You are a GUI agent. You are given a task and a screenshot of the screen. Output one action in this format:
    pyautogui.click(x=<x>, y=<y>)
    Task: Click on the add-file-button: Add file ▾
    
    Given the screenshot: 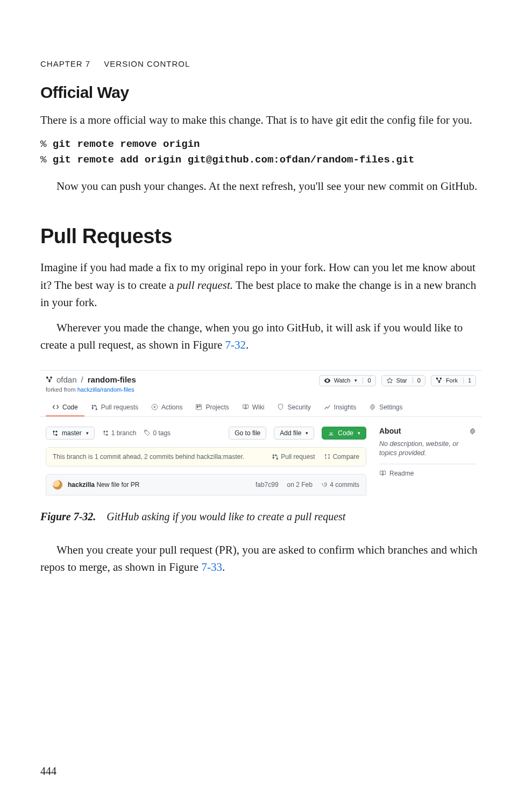 What is the action you would take?
    pyautogui.click(x=294, y=433)
    